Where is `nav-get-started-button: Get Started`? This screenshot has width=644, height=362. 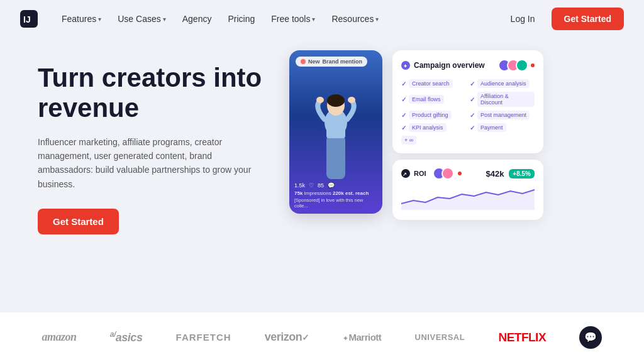 nav-get-started-button: Get Started is located at coordinates (587, 19).